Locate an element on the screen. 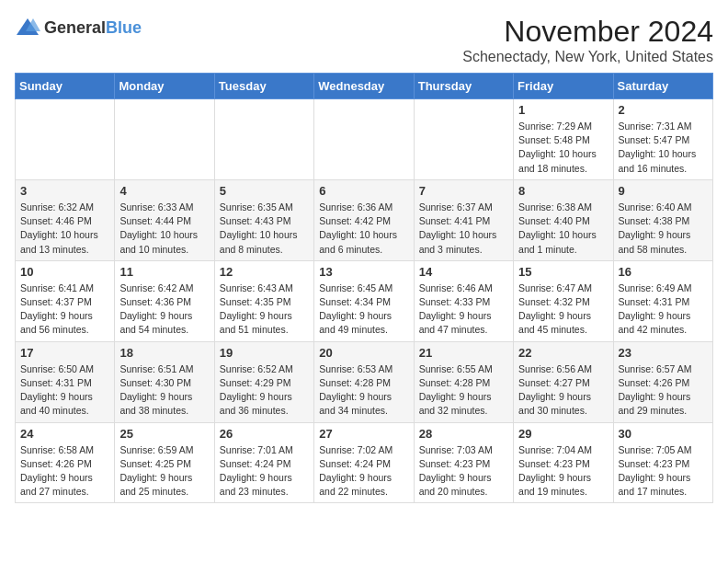  calendar-cell: 9Sunrise: 6:40 AM Sunset: 4:38 PM Daylig… is located at coordinates (663, 220).